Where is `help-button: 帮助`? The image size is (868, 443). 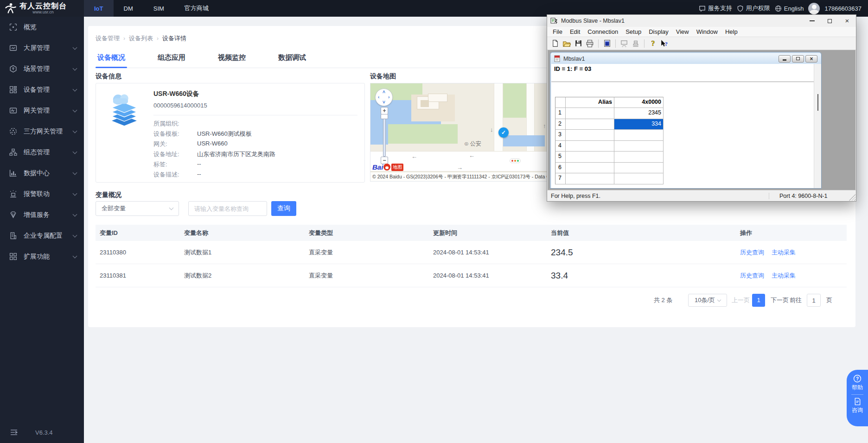
help-button: 帮助 is located at coordinates (857, 387).